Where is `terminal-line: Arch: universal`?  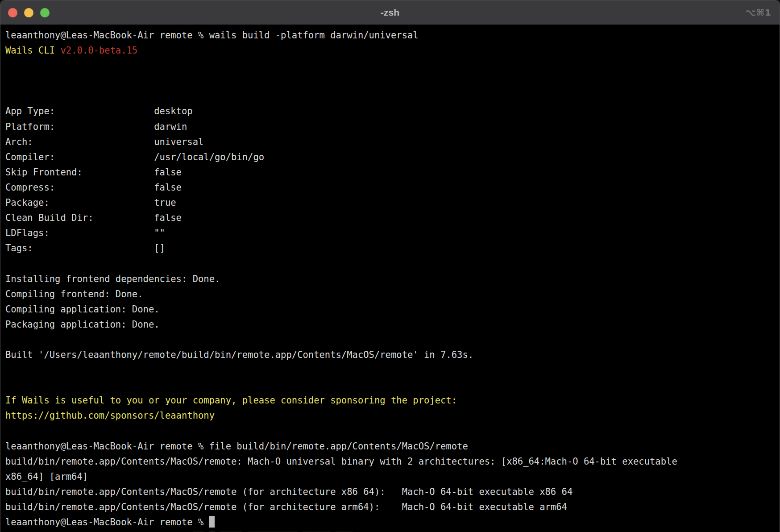
terminal-line: Arch: universal is located at coordinates (393, 142).